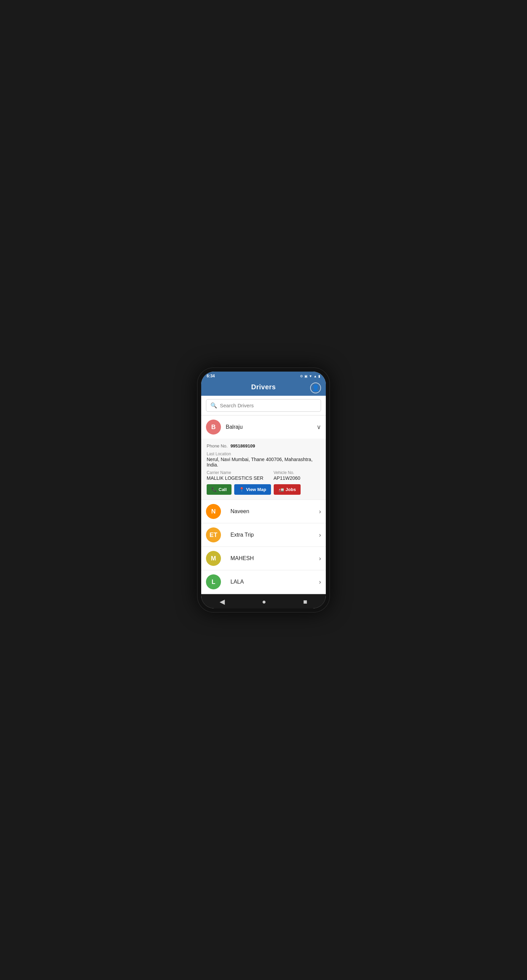  What do you see at coordinates (306, 376) in the screenshot?
I see `sim-icon: ▣` at bounding box center [306, 376].